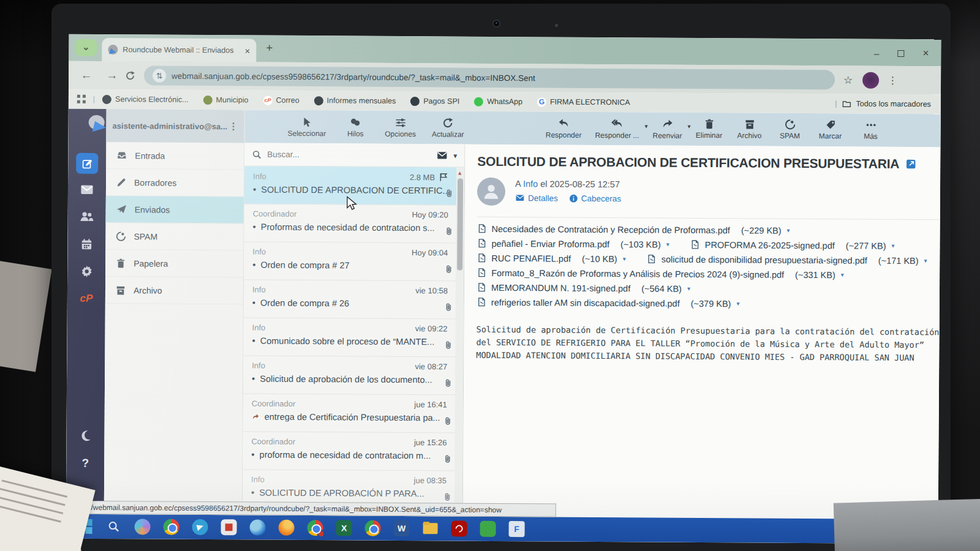  Describe the element at coordinates (790, 130) in the screenshot. I see `spam-button: SPAM` at that location.